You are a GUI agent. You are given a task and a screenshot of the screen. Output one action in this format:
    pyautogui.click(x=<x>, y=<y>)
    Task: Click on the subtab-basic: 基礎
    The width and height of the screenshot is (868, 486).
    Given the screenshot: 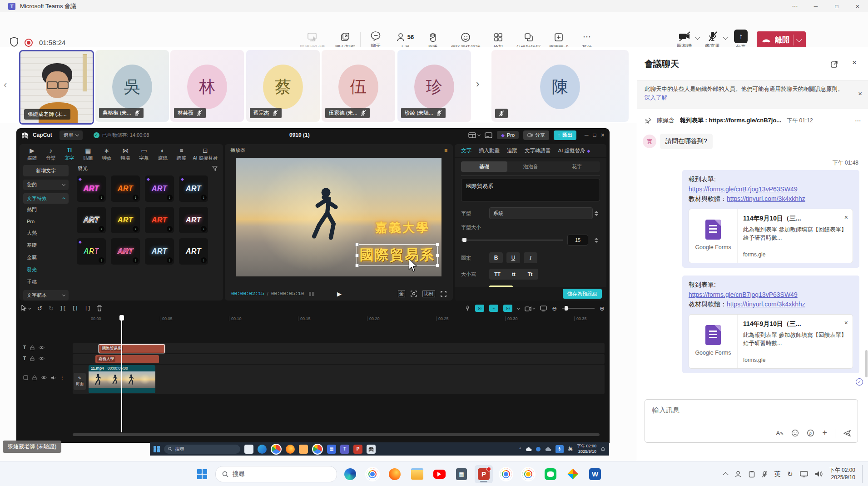 What is the action you would take?
    pyautogui.click(x=484, y=166)
    